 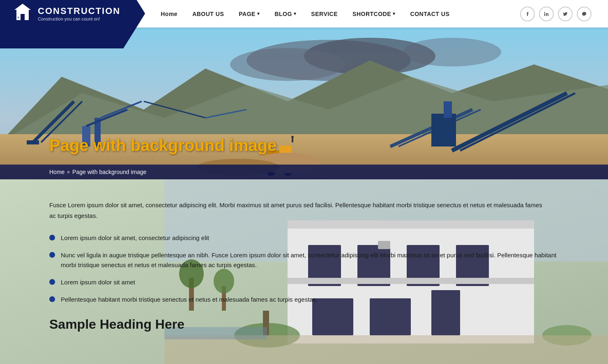 What do you see at coordinates (304, 300) in the screenshot?
I see `list-item: Pellentesque habitant morbi tristique se…` at bounding box center [304, 300].